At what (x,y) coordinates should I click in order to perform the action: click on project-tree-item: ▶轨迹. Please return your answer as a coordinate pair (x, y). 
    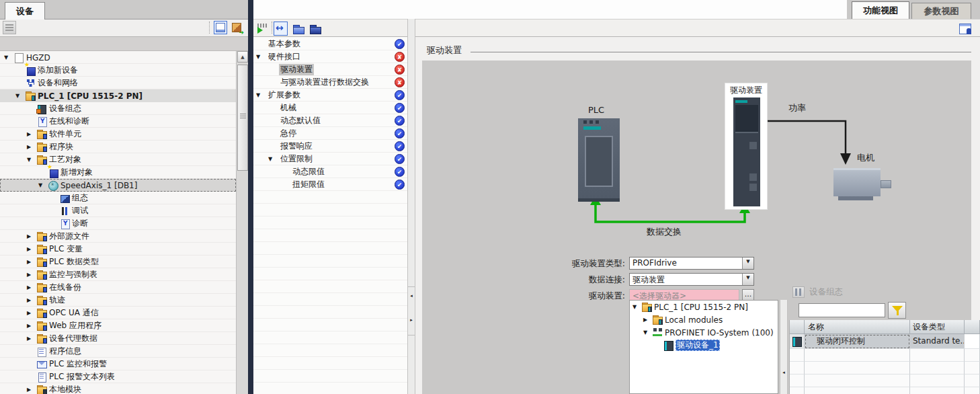
    Looking at the image, I should click on (118, 300).